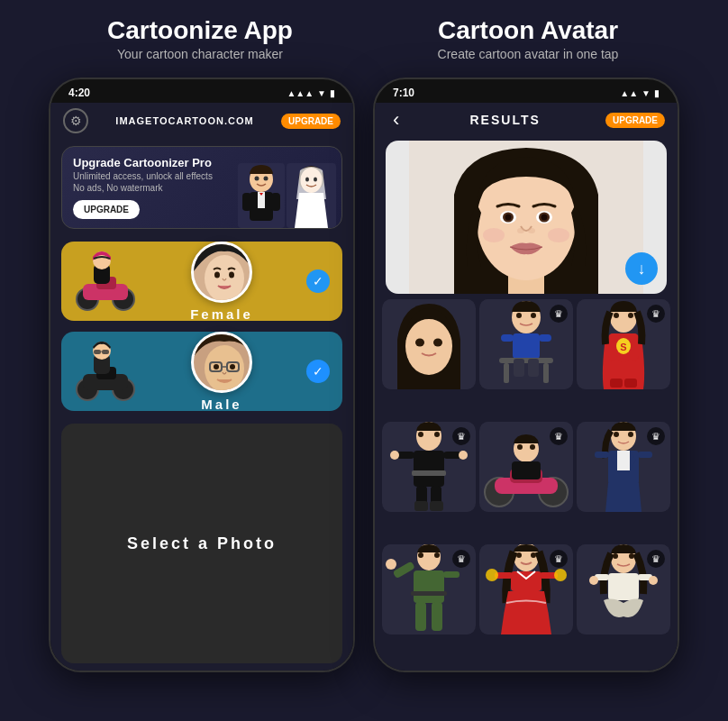 The height and width of the screenshot is (721, 728). What do you see at coordinates (528, 31) in the screenshot?
I see `right-title: Cartoon Avatar` at bounding box center [528, 31].